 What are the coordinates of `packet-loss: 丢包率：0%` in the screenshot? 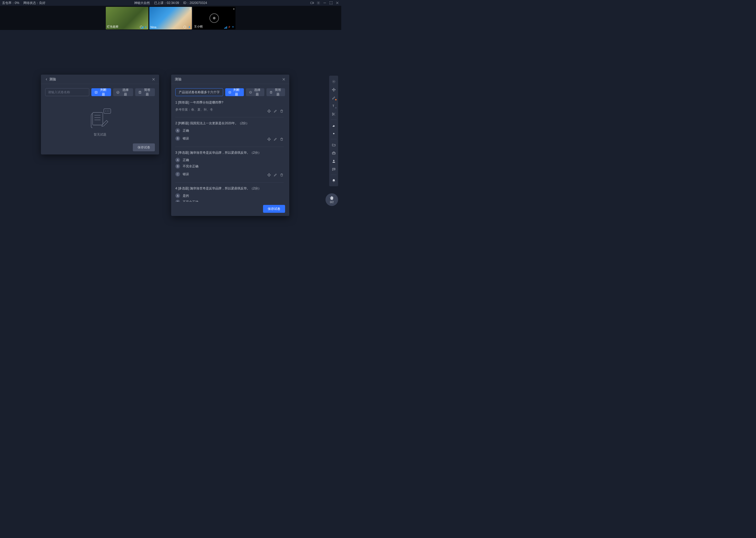 It's located at (11, 3).